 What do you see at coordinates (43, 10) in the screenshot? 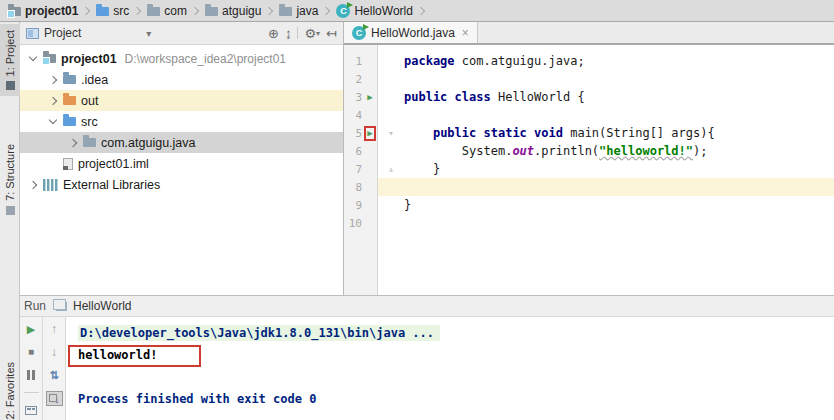
I see `breadcrumb-project01: project01` at bounding box center [43, 10].